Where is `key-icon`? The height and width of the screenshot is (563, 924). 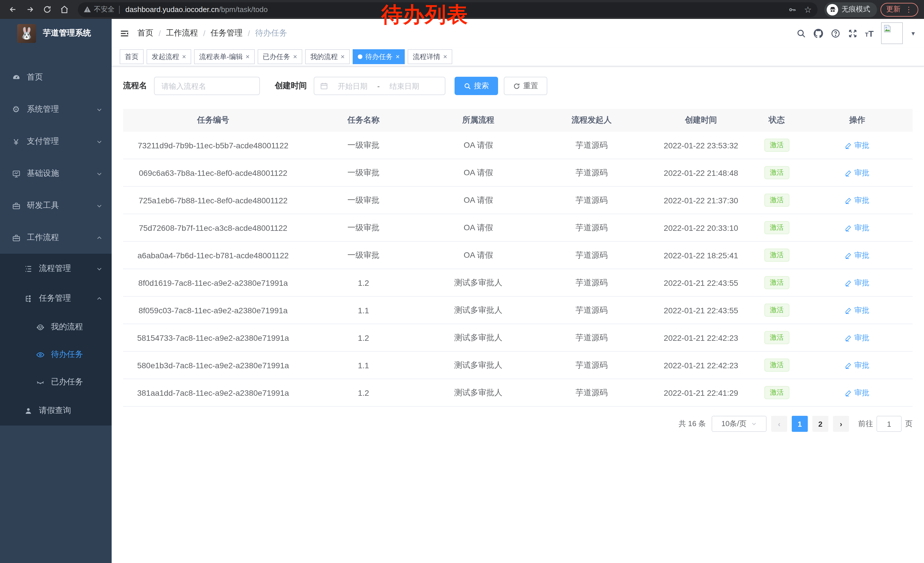 key-icon is located at coordinates (792, 10).